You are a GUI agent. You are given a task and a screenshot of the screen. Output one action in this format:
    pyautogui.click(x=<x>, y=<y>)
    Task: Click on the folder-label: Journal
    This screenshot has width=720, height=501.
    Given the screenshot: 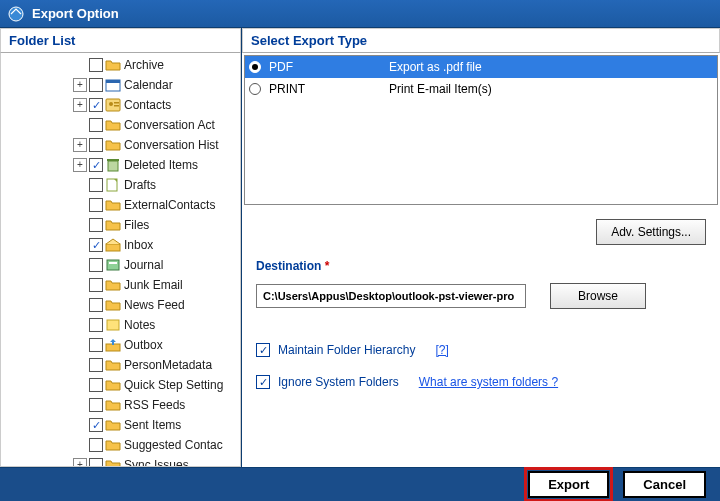 What is the action you would take?
    pyautogui.click(x=144, y=265)
    